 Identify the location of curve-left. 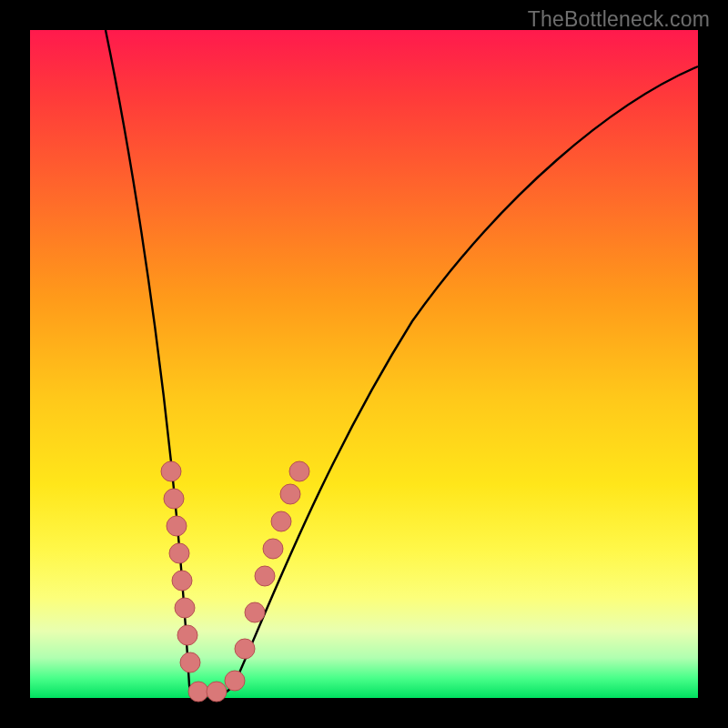
(151, 363).